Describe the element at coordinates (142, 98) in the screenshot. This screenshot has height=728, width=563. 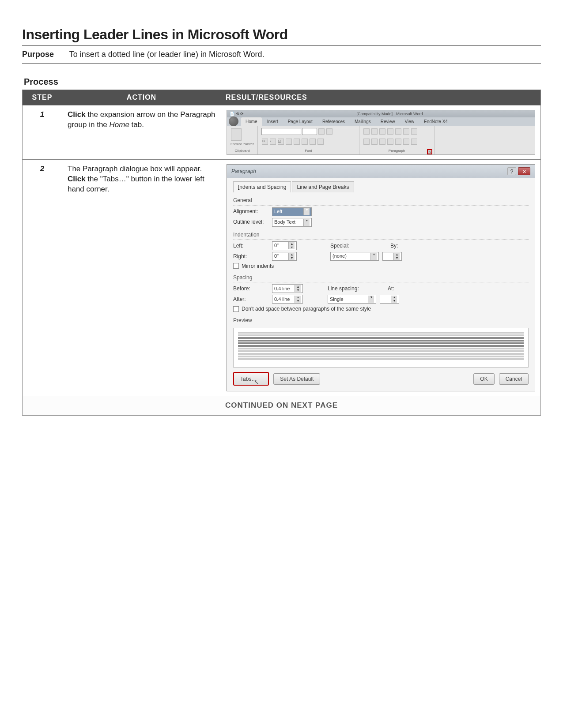
I see `column-action: ACTION` at that location.